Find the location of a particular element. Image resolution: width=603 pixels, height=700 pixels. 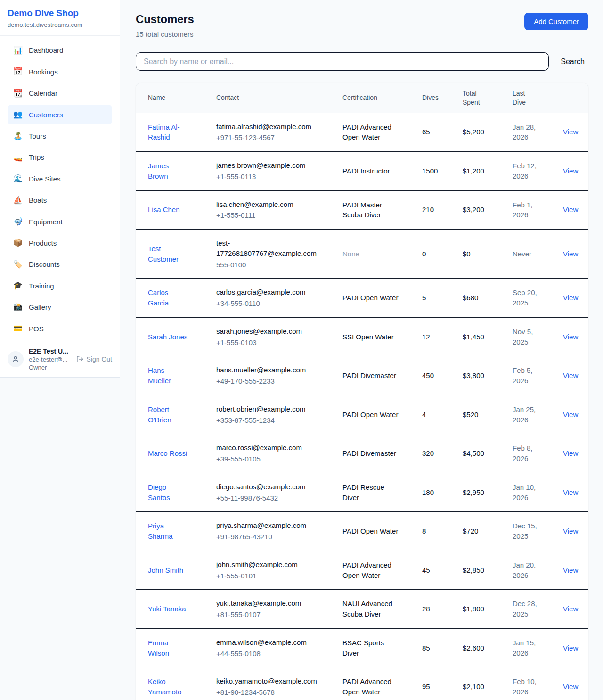

sidebar-item-discounts: 🏷️ Discounts is located at coordinates (60, 264).